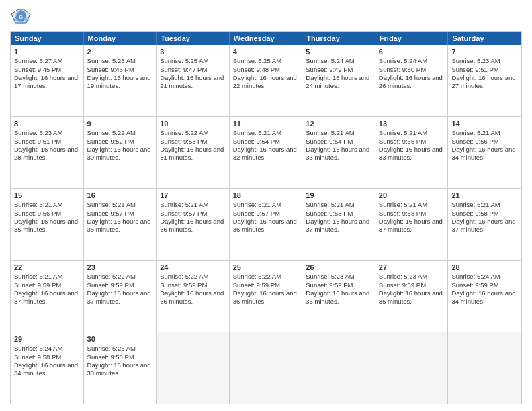  I want to click on cal-cell: 27 Sunrise: 5:23 AM Sunset: 9:59 PM Dayl…, so click(412, 296).